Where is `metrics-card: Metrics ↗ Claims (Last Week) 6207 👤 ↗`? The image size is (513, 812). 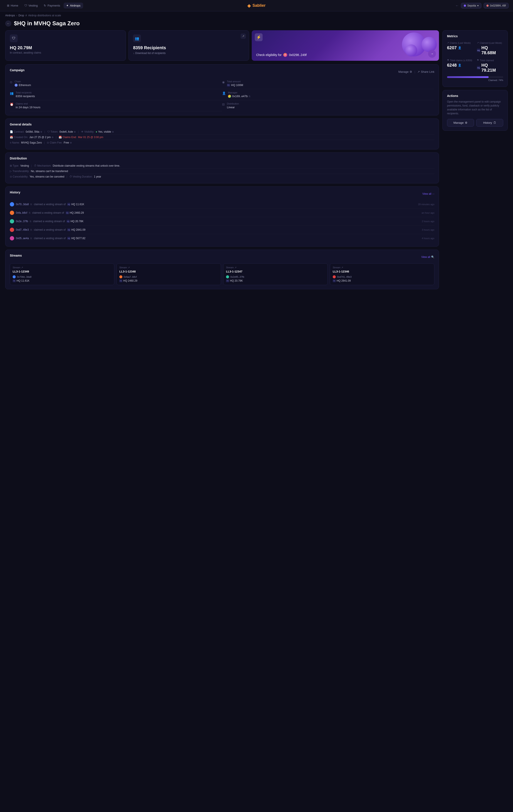
metrics-card: Metrics ↗ Claims (Last Week) 6207 👤 ↗ is located at coordinates (475, 59).